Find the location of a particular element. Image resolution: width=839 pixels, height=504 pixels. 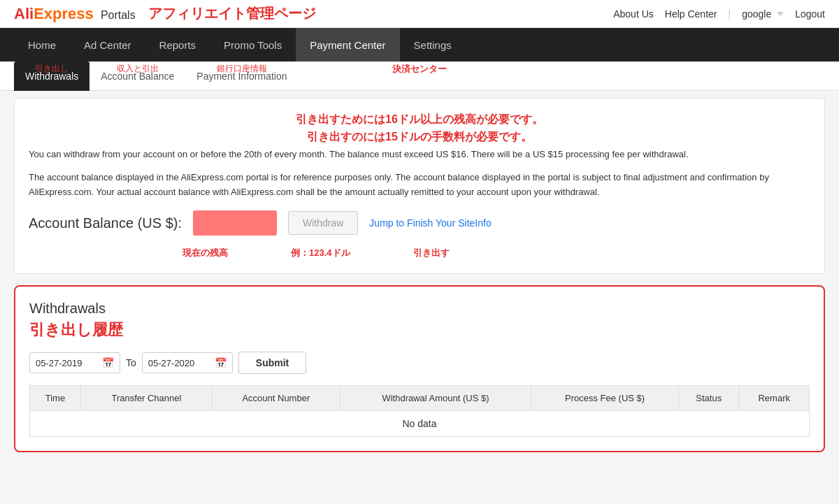

tab-account-balance-jp: 収入と引出 is located at coordinates (138, 69).